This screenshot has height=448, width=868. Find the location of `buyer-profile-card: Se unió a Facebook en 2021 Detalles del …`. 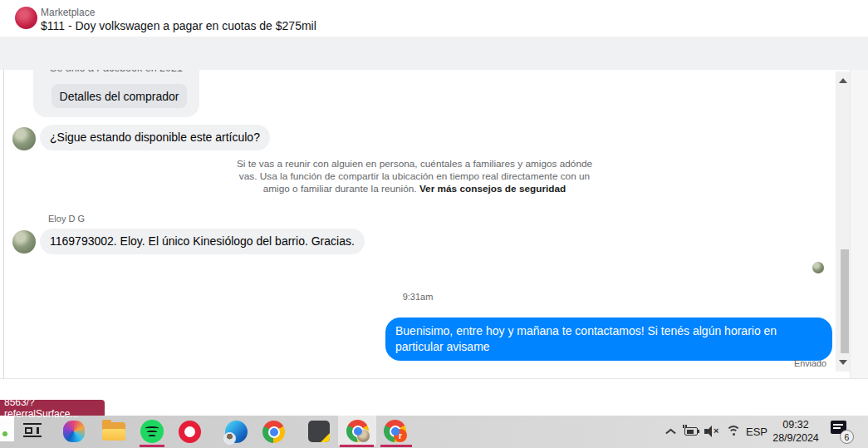

buyer-profile-card: Se unió a Facebook en 2021 Detalles del … is located at coordinates (116, 93).